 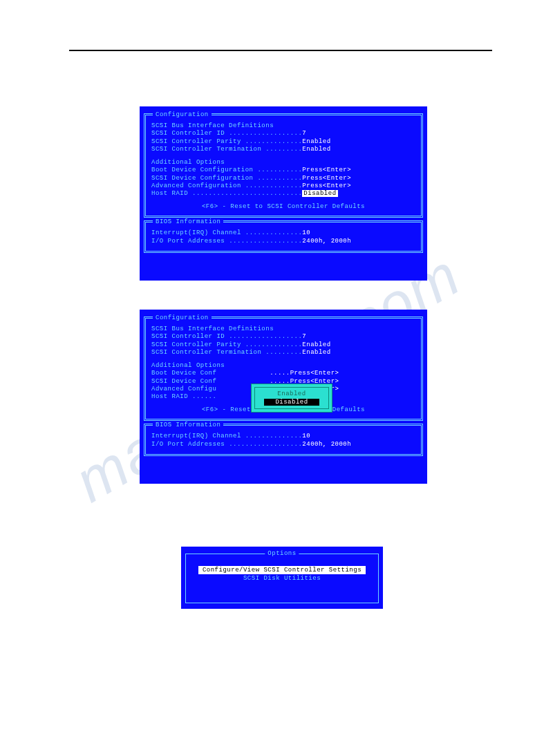 What do you see at coordinates (281, 50) in the screenshot?
I see `divider` at bounding box center [281, 50].